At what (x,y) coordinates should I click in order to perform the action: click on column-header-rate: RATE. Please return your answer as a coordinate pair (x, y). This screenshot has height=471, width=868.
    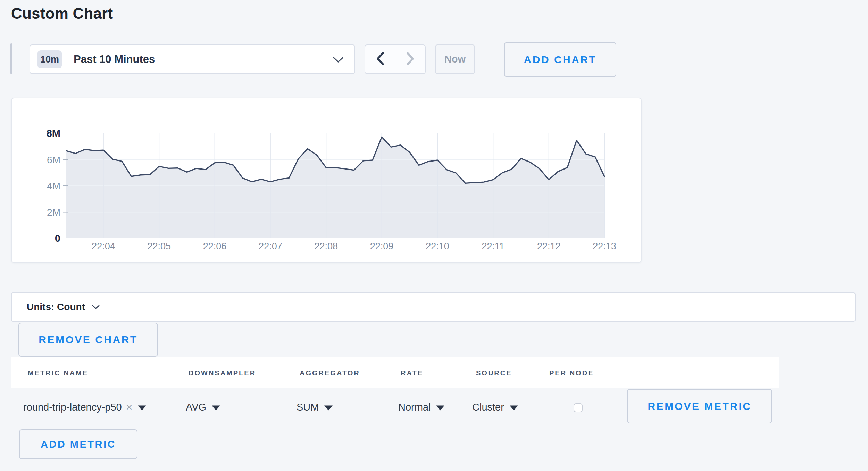
    Looking at the image, I should click on (412, 373).